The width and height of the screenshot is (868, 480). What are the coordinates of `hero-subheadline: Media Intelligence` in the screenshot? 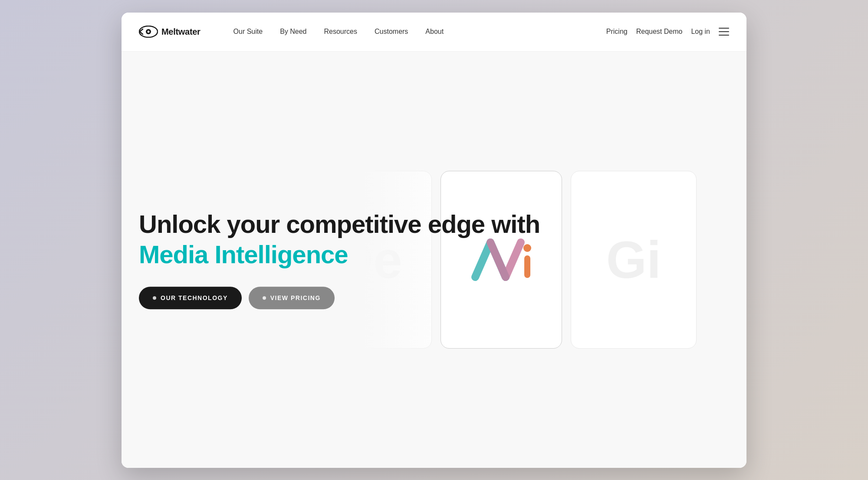 It's located at (339, 255).